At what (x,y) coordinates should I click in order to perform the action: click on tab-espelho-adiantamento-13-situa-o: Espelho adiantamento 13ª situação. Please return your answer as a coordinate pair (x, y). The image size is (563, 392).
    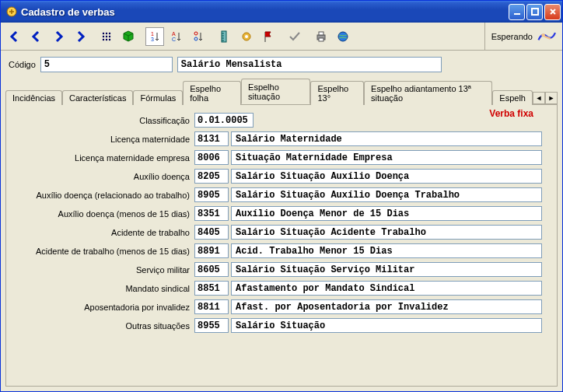
    Looking at the image, I should click on (428, 93).